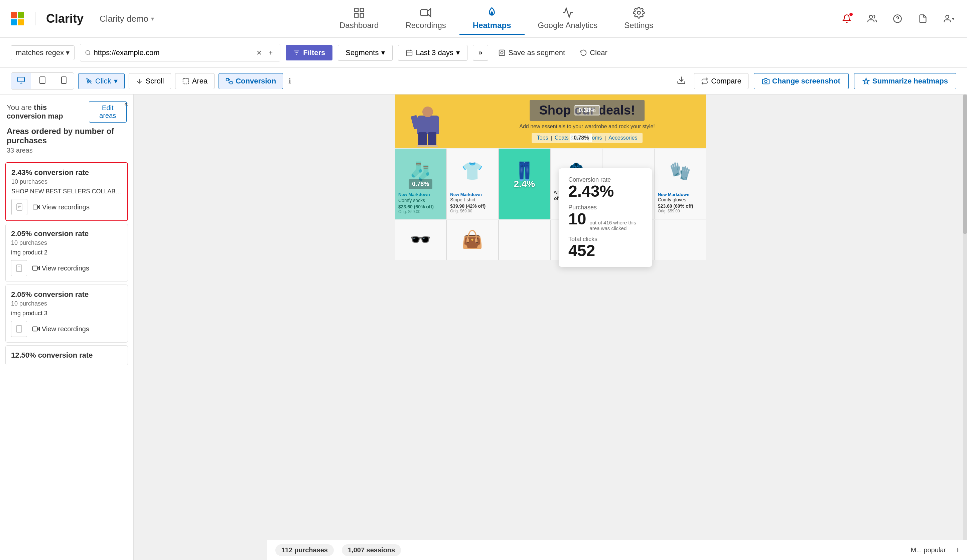 This screenshot has width=967, height=560. I want to click on clear-button: Clear, so click(594, 53).